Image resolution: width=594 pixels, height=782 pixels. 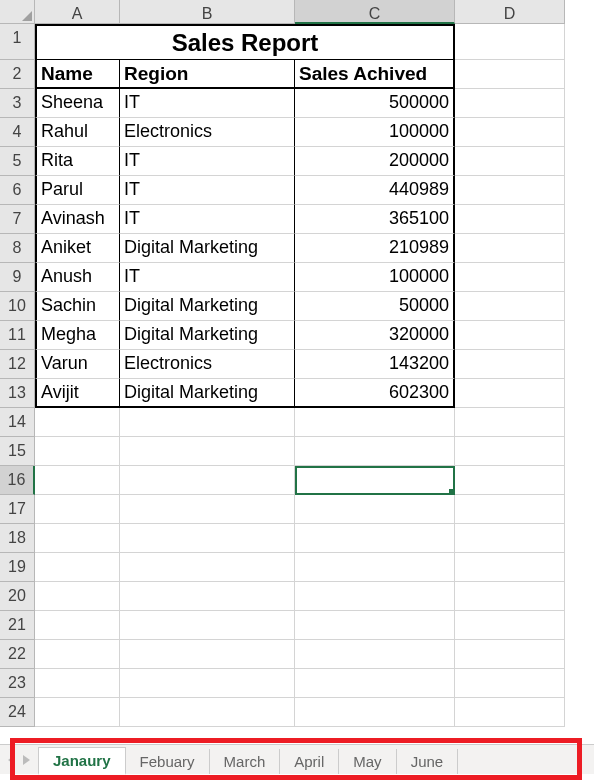 What do you see at coordinates (78, 538) in the screenshot?
I see `cell-a18` at bounding box center [78, 538].